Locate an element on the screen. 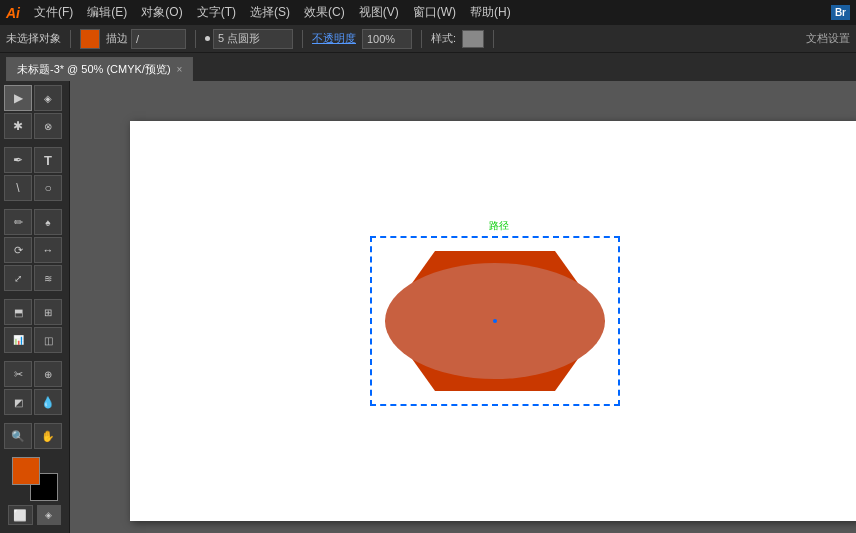  no-selection-label: 未选择对象 is located at coordinates (34, 38).